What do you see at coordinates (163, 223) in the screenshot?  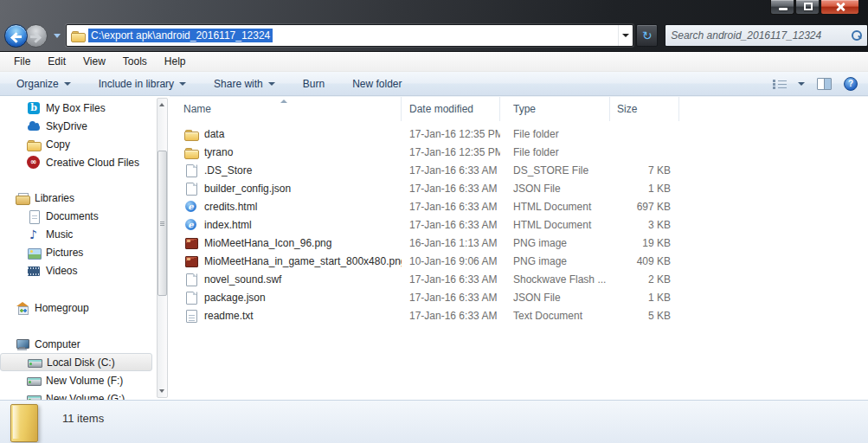 I see `scrollbar-thumb` at bounding box center [163, 223].